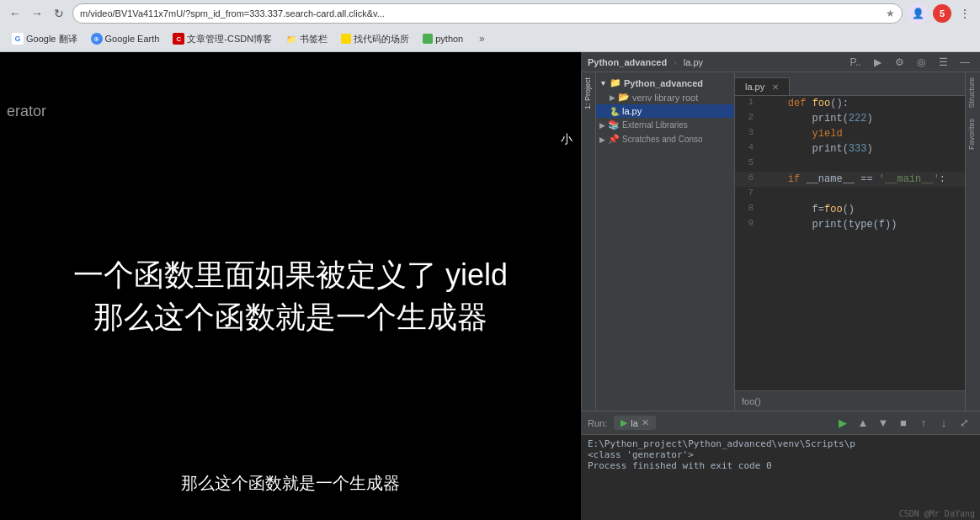 This screenshot has height=520, width=980. I want to click on extension-icon: 5, so click(942, 13).